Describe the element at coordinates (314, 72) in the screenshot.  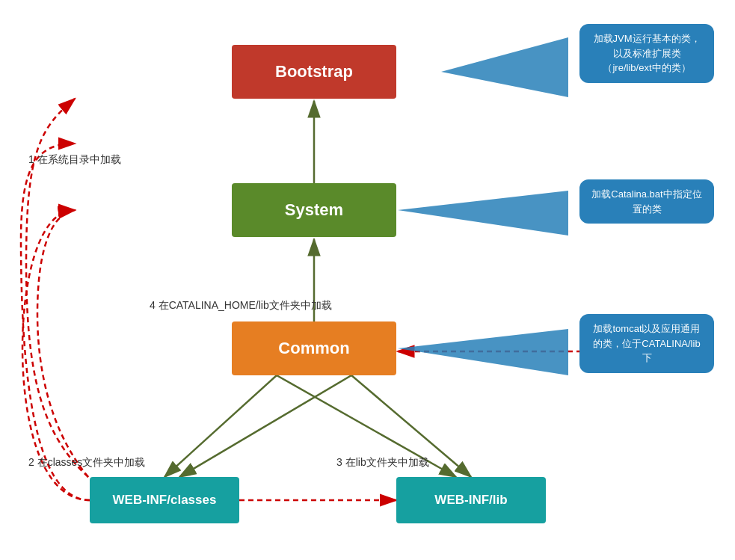
I see `bootstrap-box: Bootstrap` at that location.